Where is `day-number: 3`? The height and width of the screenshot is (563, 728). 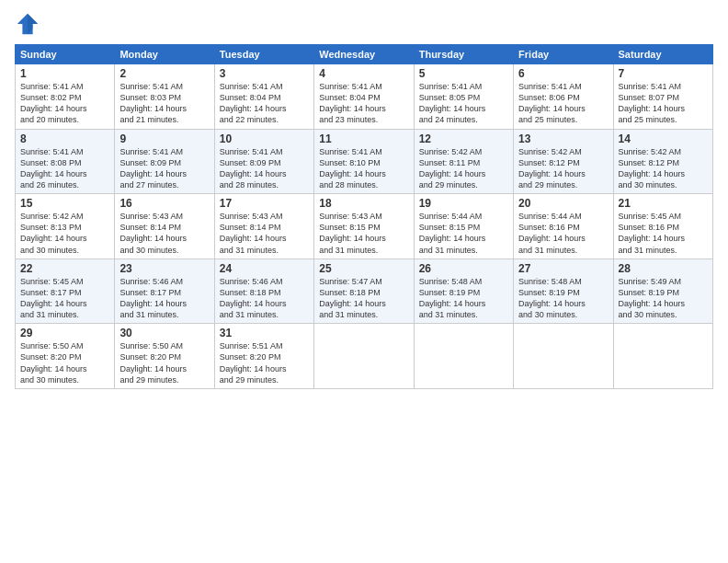 day-number: 3 is located at coordinates (265, 74).